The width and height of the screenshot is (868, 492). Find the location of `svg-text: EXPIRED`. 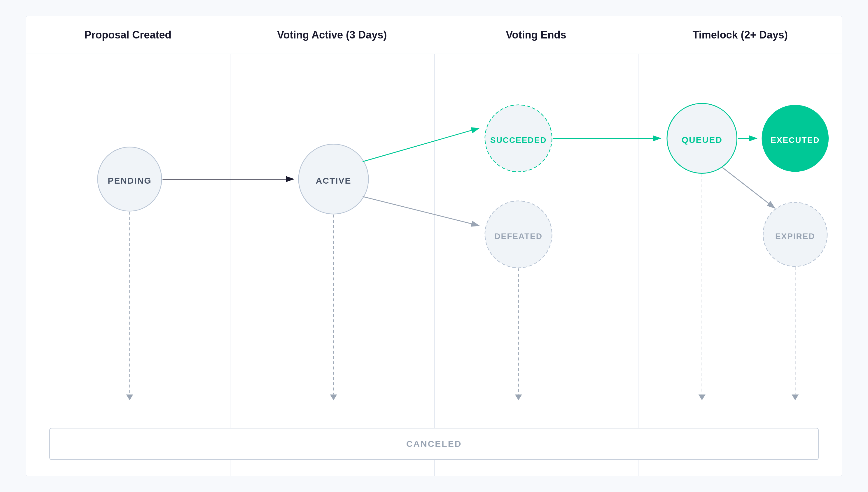

svg-text: EXPIRED is located at coordinates (795, 236).